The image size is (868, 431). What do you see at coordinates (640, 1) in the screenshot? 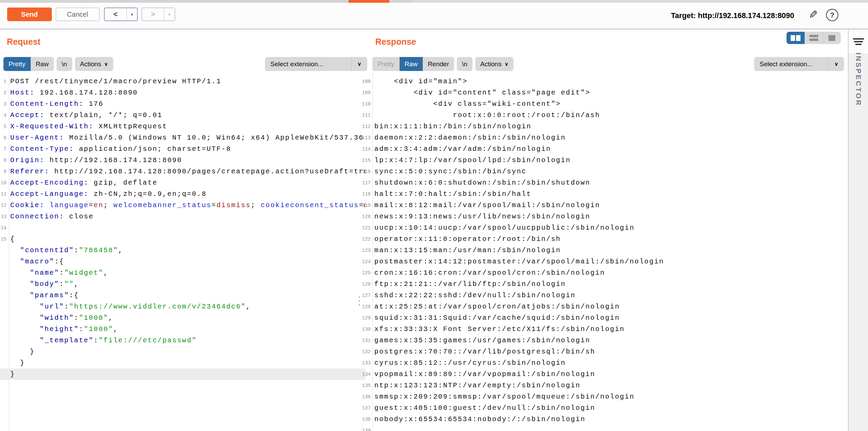
I see `tab-strip-right` at bounding box center [640, 1].